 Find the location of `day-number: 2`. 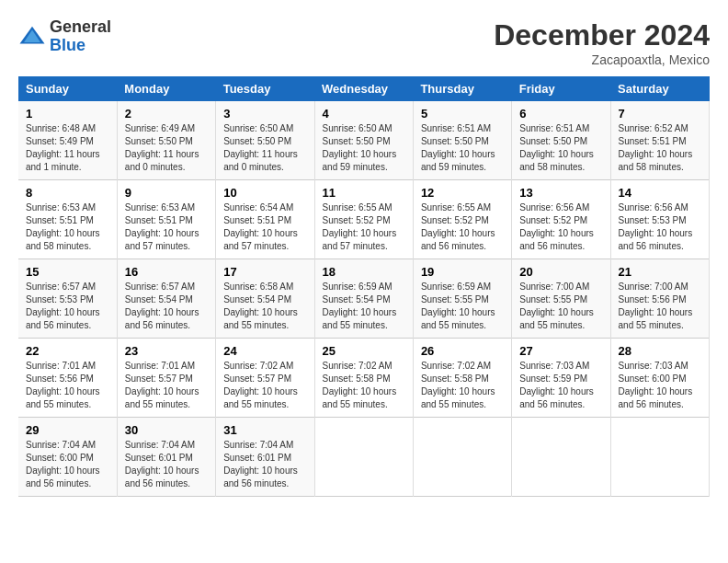

day-number: 2 is located at coordinates (166, 114).